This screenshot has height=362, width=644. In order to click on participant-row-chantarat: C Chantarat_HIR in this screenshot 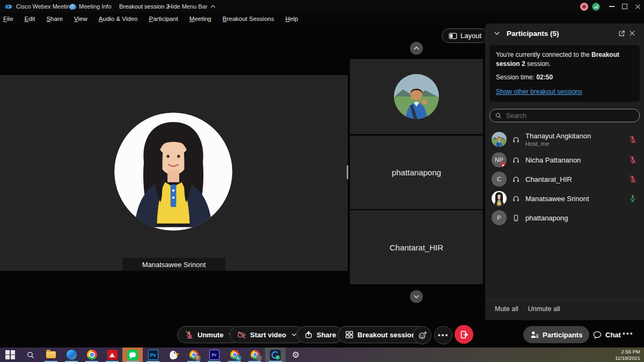, I will do `click(565, 179)`.